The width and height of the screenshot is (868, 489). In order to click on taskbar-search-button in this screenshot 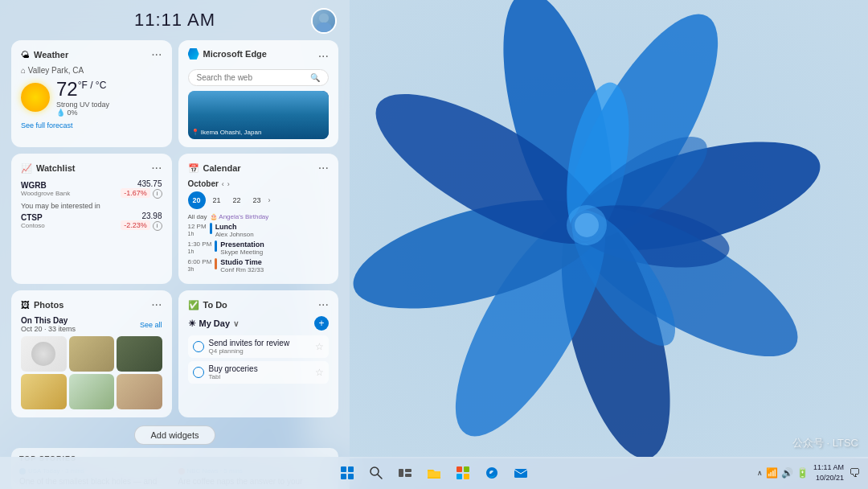, I will do `click(376, 473)`.